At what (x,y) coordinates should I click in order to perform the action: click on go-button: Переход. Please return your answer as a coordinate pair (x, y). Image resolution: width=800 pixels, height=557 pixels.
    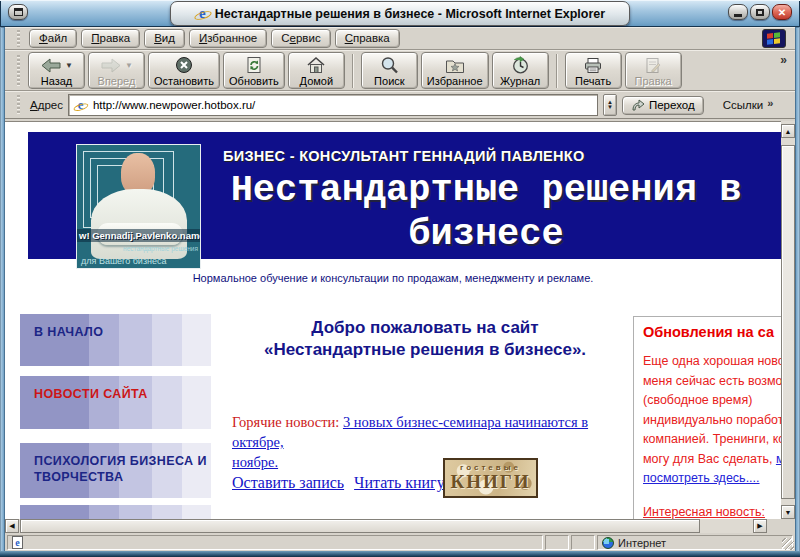
    Looking at the image, I should click on (663, 106).